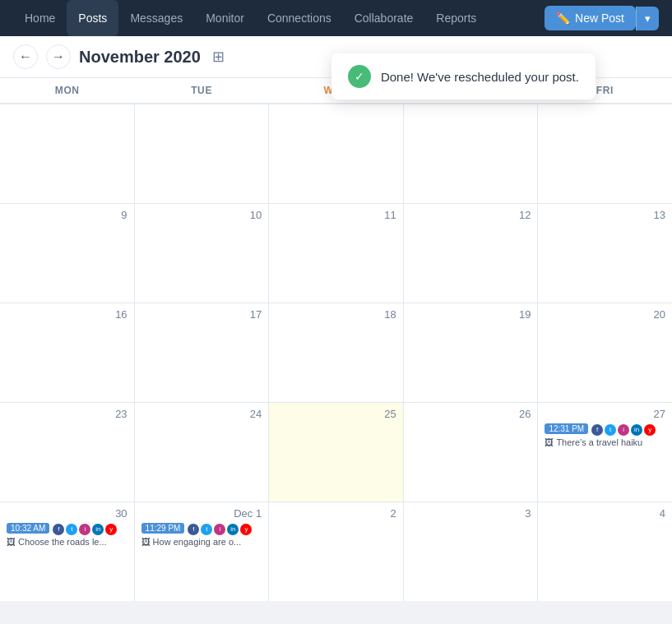 This screenshot has height=624, width=672. What do you see at coordinates (336, 452) in the screenshot?
I see `calendar-cell: 25` at bounding box center [336, 452].